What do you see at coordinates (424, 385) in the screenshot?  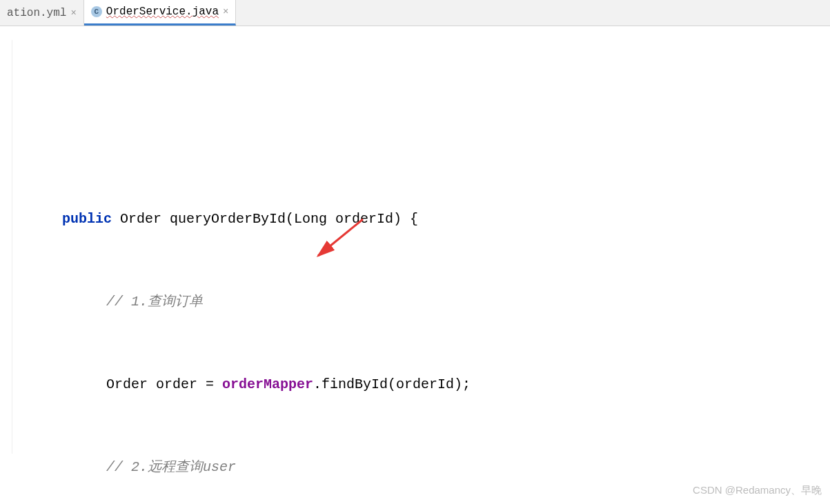 I see `code-line: Order order = orderMapper.findById(order…` at bounding box center [424, 385].